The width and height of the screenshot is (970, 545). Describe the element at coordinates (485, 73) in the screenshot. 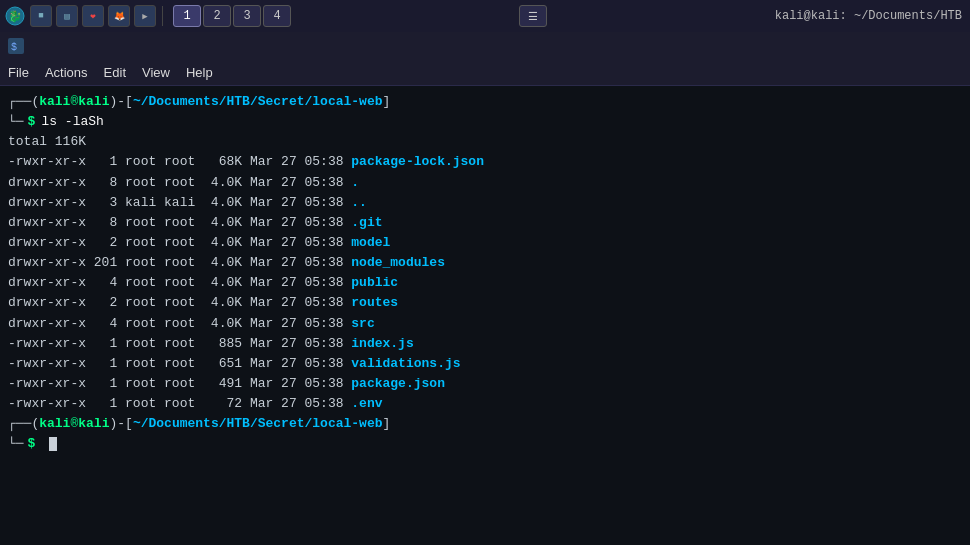

I see `menubar: File Actions Edit View Help` at that location.